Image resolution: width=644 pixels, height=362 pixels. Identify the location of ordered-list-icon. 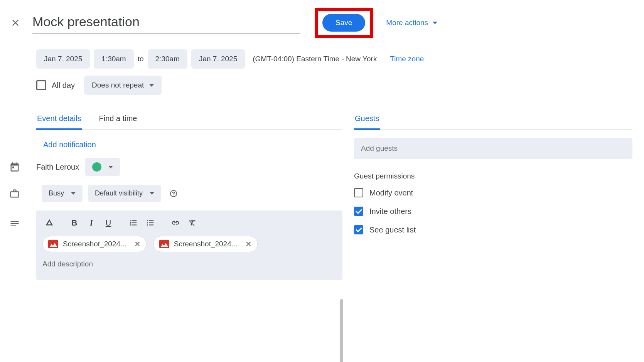
(133, 223).